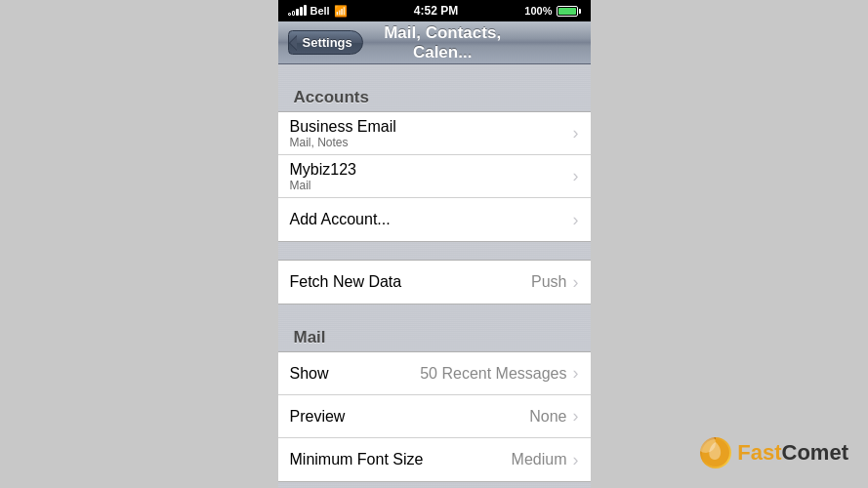 The height and width of the screenshot is (488, 868). Describe the element at coordinates (318, 417) in the screenshot. I see `mail-preview-title: Preview` at that location.